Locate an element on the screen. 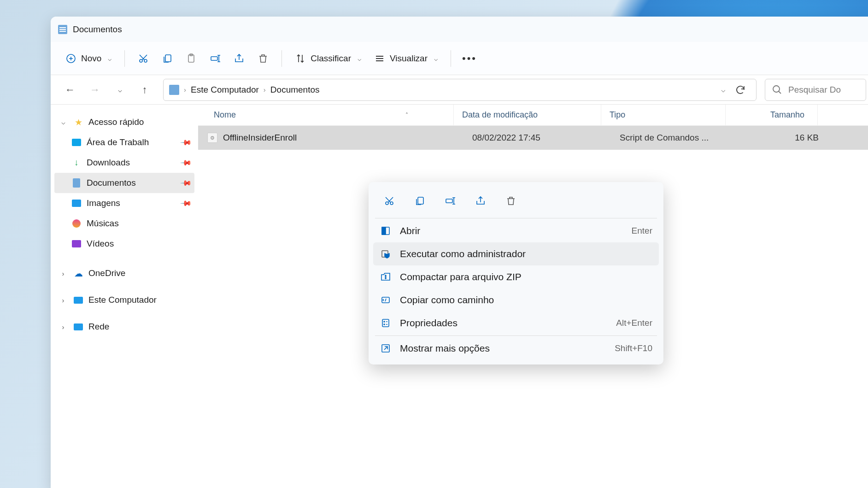  trash-icon is located at coordinates (263, 59).